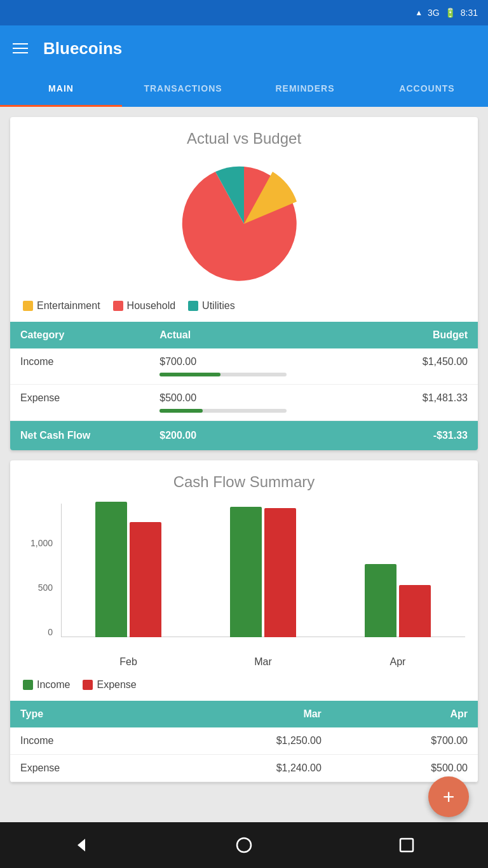 This screenshot has height=868, width=488. Describe the element at coordinates (88, 685) in the screenshot. I see `cf-expense-dot` at that location.